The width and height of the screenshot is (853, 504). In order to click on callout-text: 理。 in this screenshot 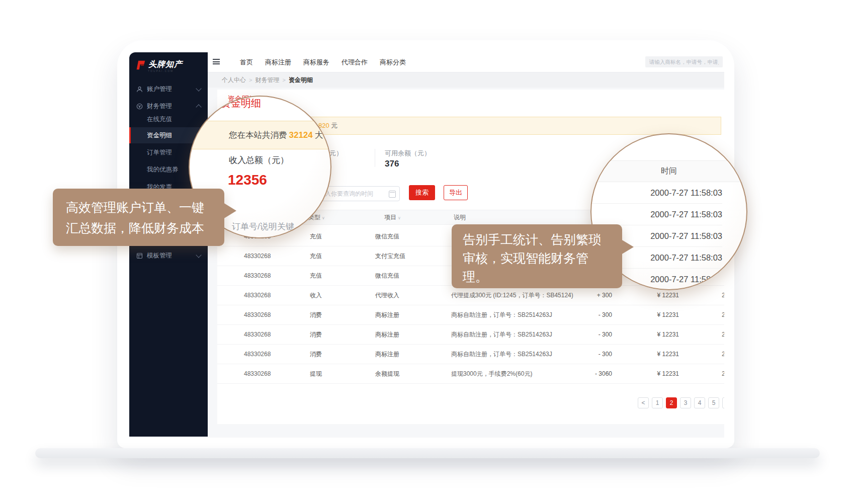, I will do `click(542, 277)`.